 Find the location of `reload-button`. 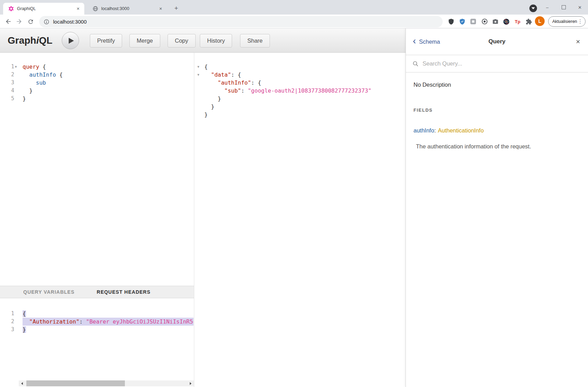

reload-button is located at coordinates (31, 22).